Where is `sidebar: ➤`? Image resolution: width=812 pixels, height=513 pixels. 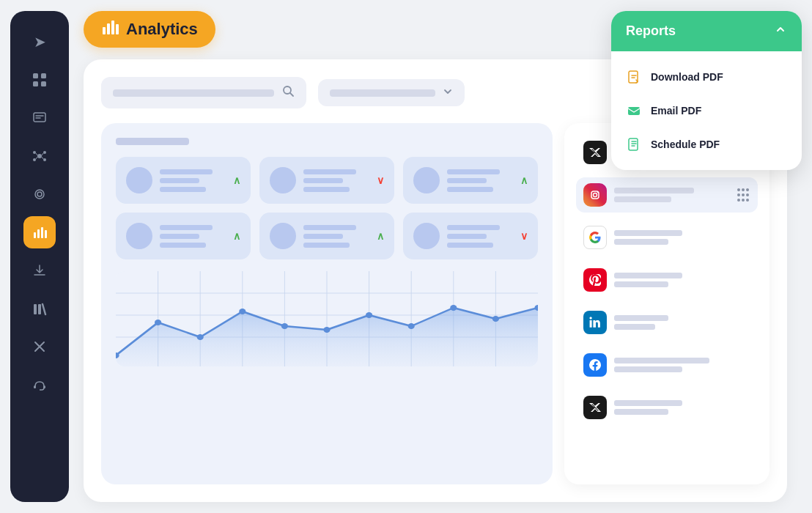
sidebar: ➤ is located at coordinates (40, 256).